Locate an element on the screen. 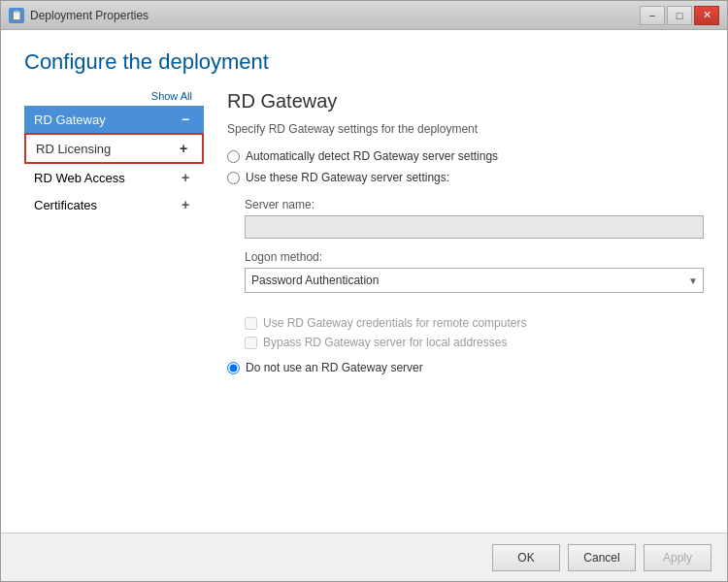  sidebar-item-rd-gateway: RD Gateway − is located at coordinates (115, 119).